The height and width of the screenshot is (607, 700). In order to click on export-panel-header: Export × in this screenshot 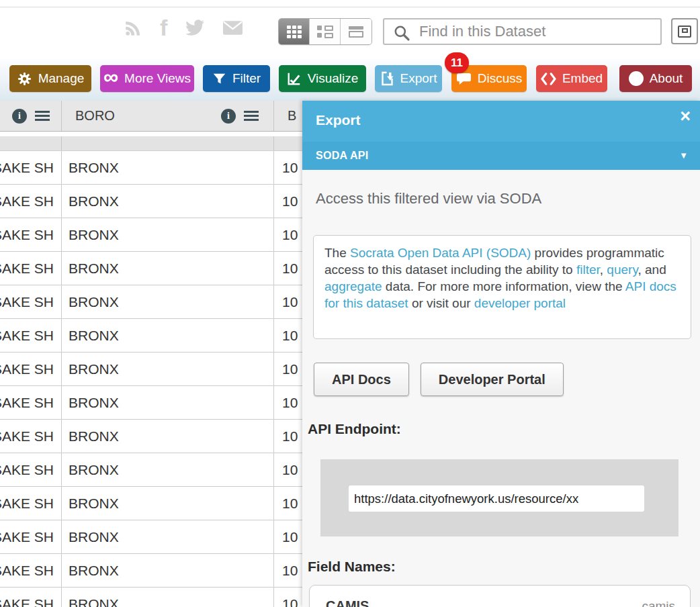, I will do `click(501, 121)`.